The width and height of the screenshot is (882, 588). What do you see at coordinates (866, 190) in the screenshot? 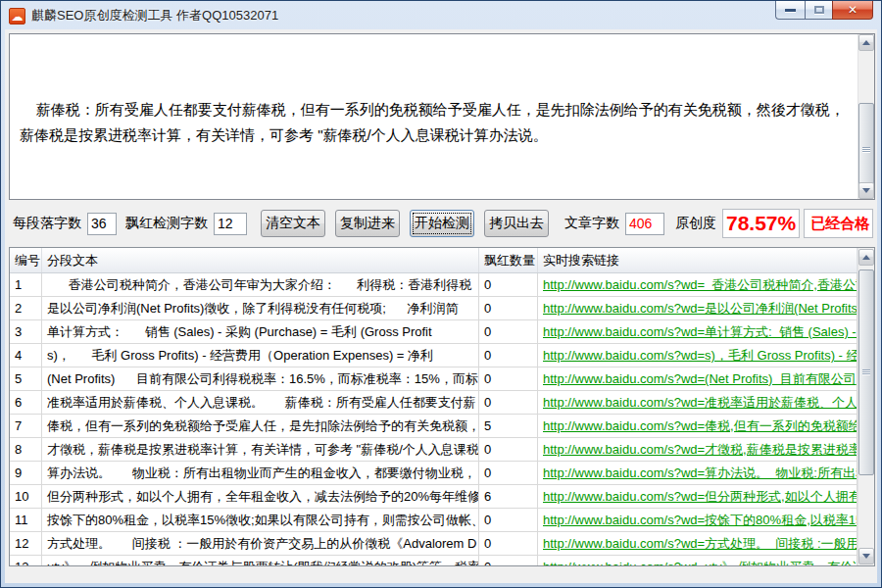
I see `arrow-down-icon` at bounding box center [866, 190].